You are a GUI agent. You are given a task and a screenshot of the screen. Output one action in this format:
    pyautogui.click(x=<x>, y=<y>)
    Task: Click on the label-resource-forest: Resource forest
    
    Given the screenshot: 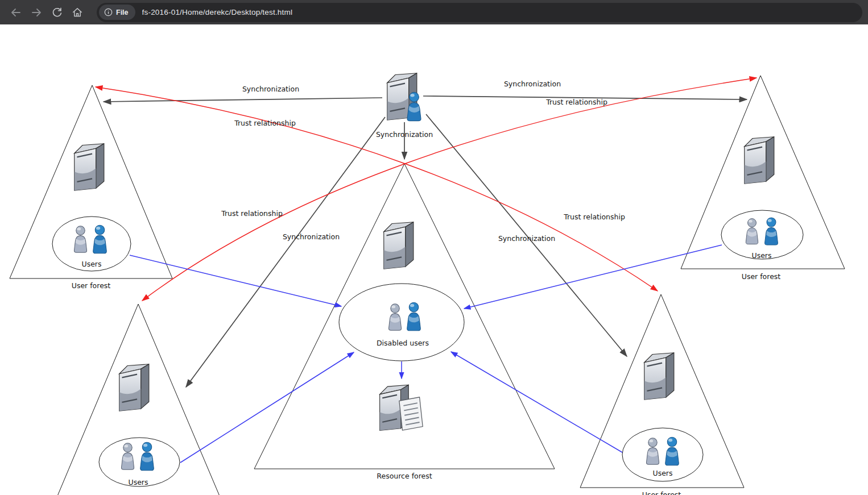 What is the action you would take?
    pyautogui.click(x=404, y=476)
    